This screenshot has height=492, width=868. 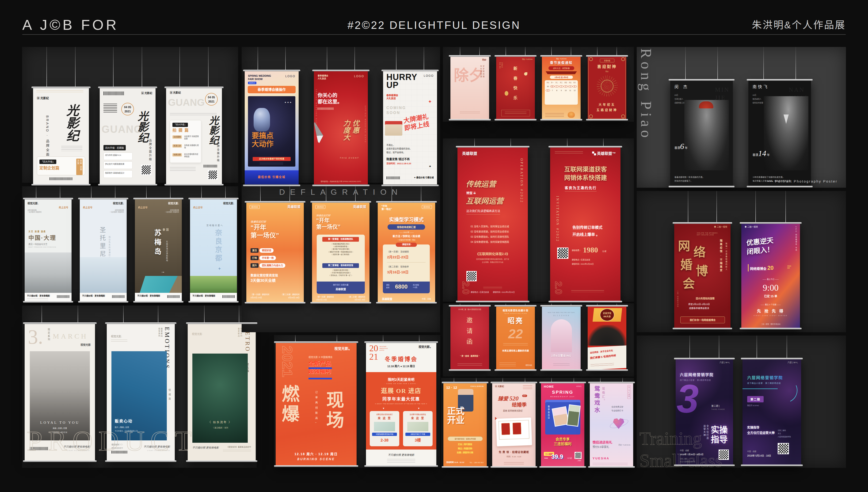 I want to click on poster-team-shooting: 视觉光影团队拍摄计划 TEAM SHOOTING PLAN 昭亮 22 本周五请…, so click(x=516, y=338).